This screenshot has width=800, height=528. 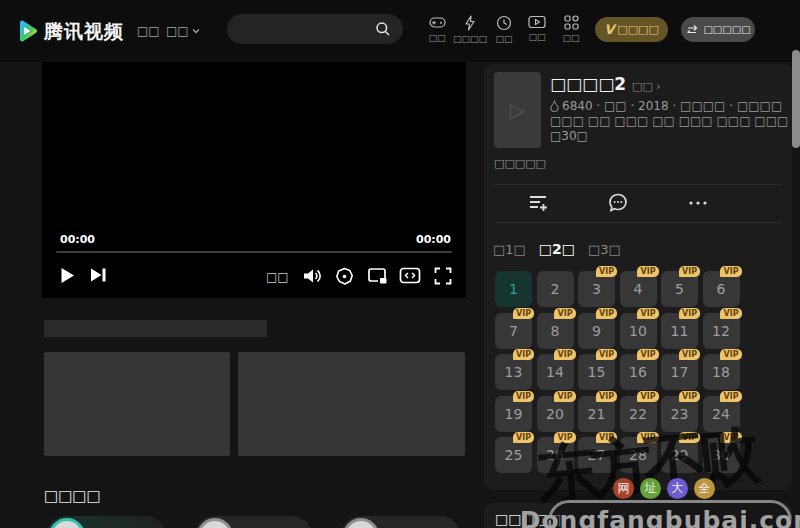 I want to click on episode-cell: 23 VIP, so click(x=680, y=414).